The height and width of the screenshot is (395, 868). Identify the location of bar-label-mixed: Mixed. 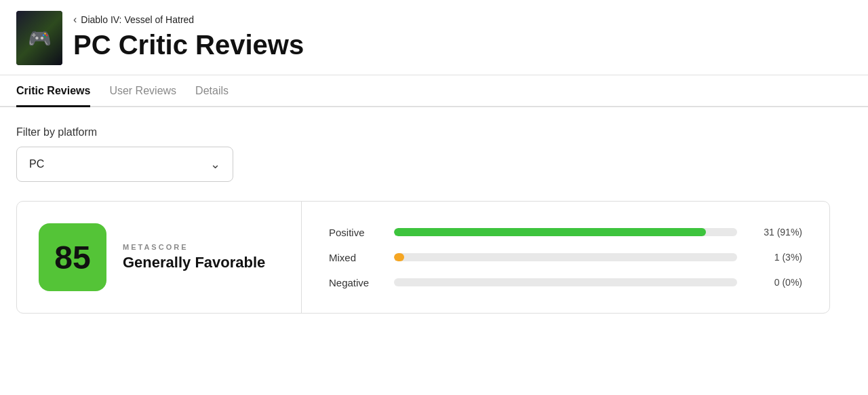
(356, 258).